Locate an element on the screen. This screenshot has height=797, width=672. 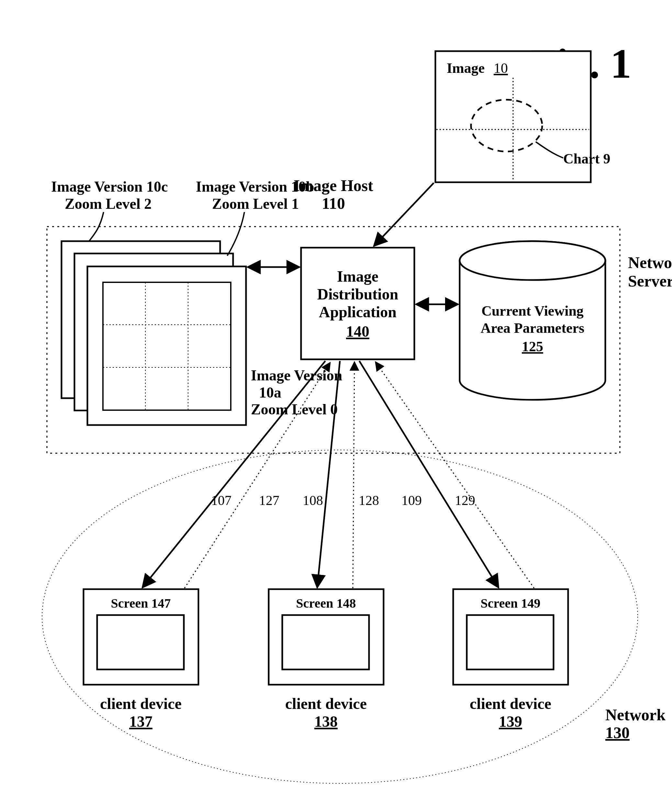
image-versions is located at coordinates (154, 333).